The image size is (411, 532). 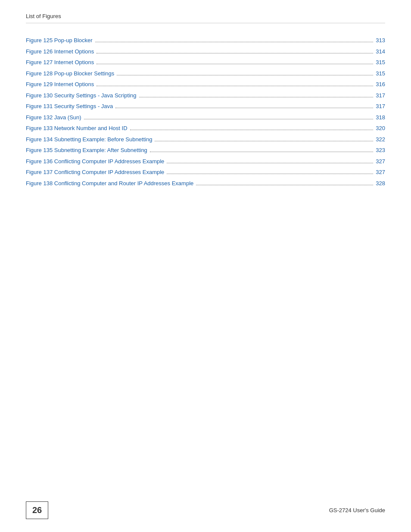 What do you see at coordinates (206, 128) in the screenshot?
I see `toc-item: Figure 133 Network Number and Host ID320` at bounding box center [206, 128].